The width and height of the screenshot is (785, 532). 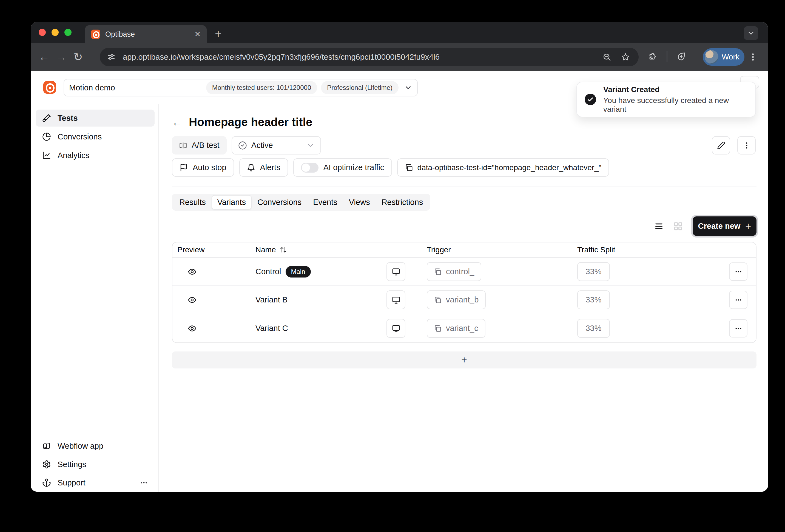 What do you see at coordinates (721, 145) in the screenshot?
I see `edit-test-button` at bounding box center [721, 145].